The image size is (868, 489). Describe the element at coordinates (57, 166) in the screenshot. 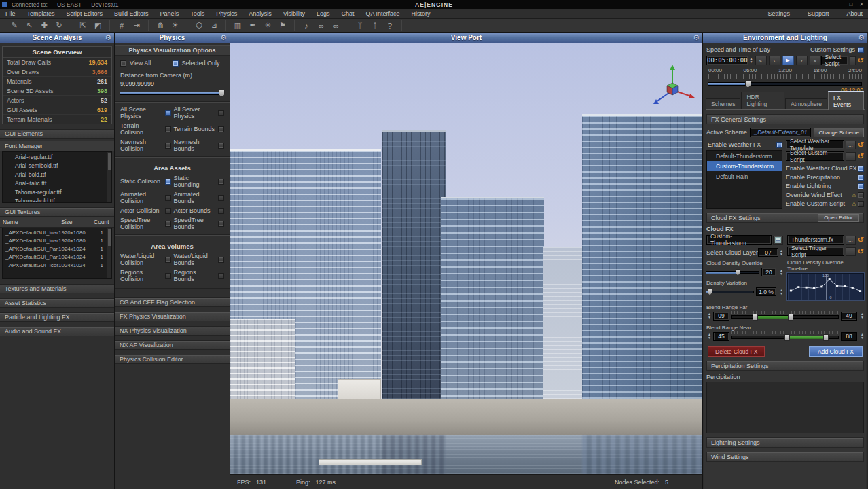

I see `font-list-item: Arial-semibold.ttf` at that location.